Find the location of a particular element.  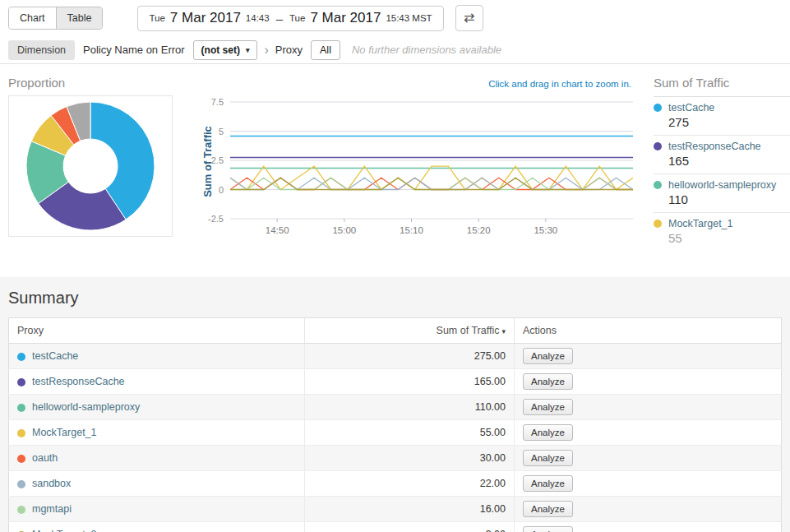

legend-item: helloworld-sampleproxy 110 is located at coordinates (722, 194).